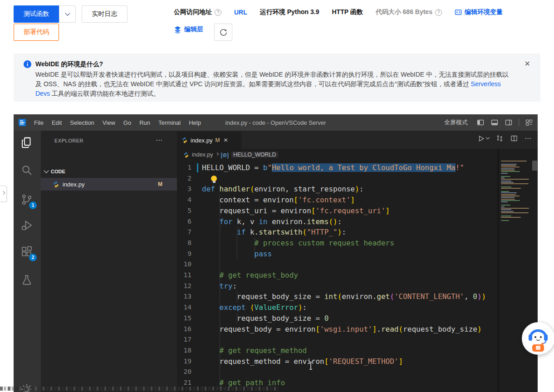  What do you see at coordinates (220, 286) in the screenshot?
I see `code-text: try:` at bounding box center [220, 286].